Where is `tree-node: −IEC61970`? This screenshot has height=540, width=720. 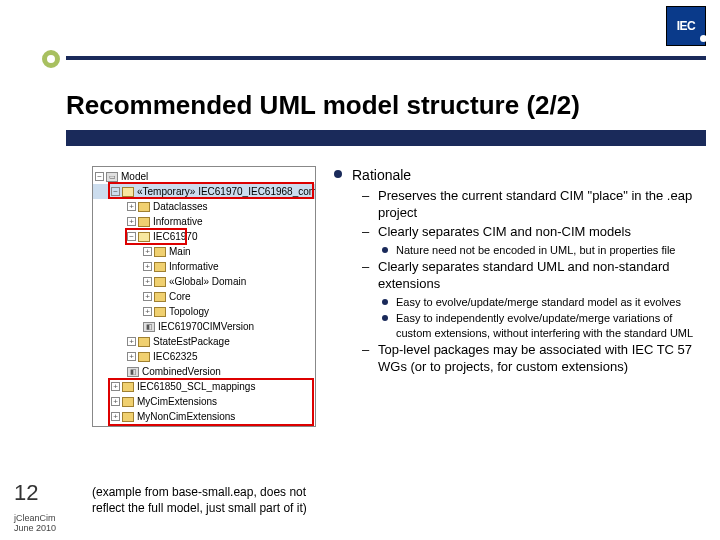 tree-node: −IEC61970 is located at coordinates (204, 236).